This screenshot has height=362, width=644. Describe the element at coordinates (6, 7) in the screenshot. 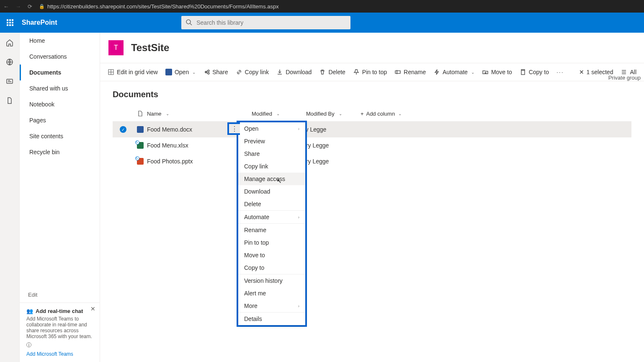

I see `back-icon: ←` at that location.